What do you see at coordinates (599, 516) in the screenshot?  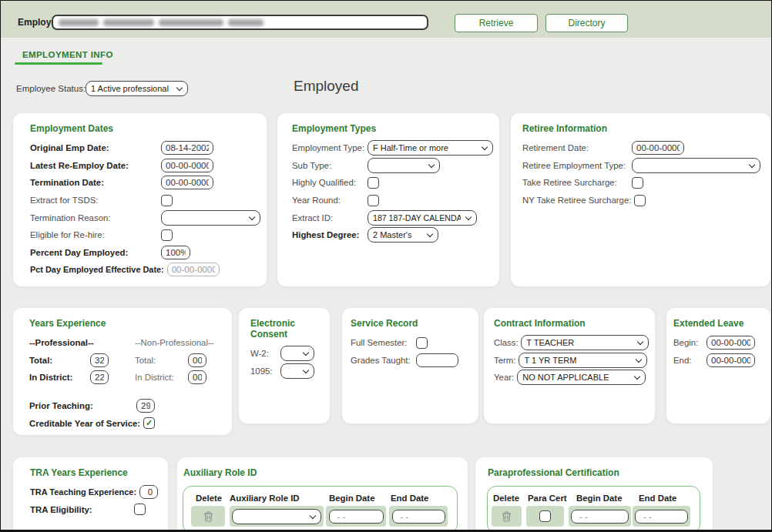 I see `begin-date-cell` at bounding box center [599, 516].